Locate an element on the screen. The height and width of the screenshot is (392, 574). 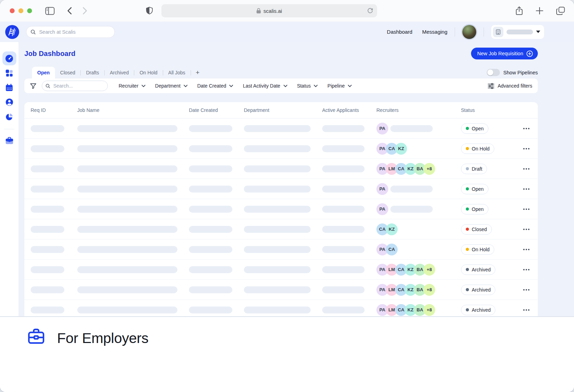
sidebar-item-employers is located at coordinates (9, 141).